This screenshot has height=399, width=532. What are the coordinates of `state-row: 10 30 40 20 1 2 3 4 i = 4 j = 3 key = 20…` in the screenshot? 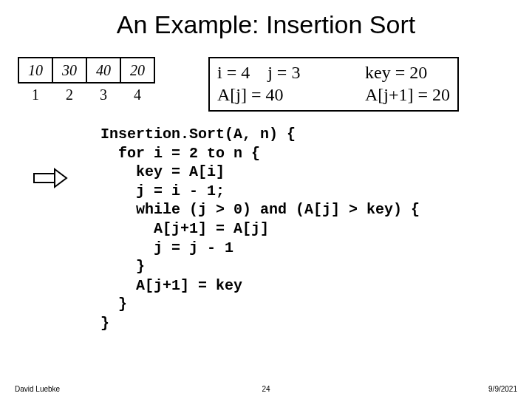 It's located at (266, 84).